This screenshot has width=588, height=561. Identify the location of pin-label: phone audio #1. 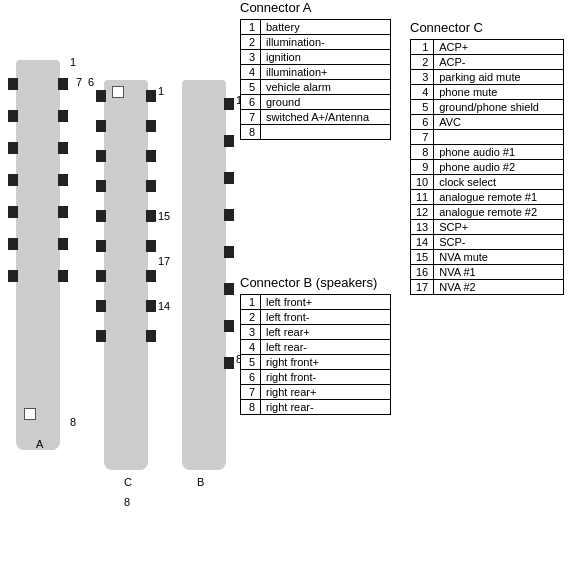
(499, 152).